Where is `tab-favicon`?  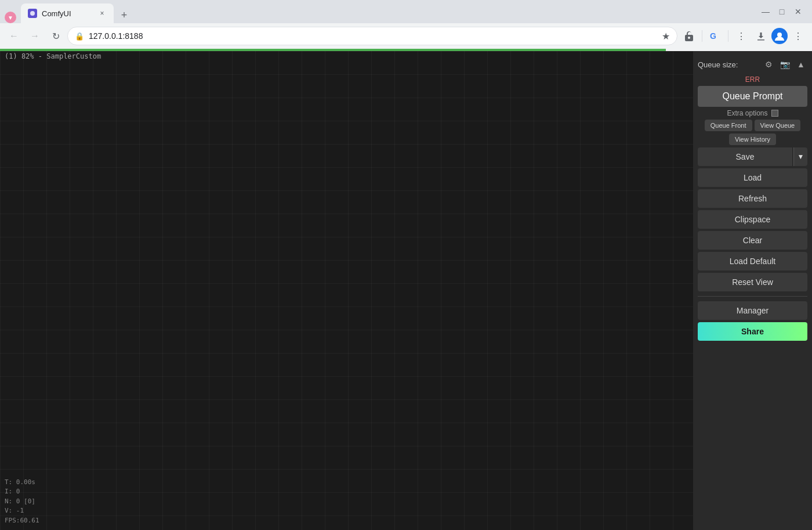
tab-favicon is located at coordinates (32, 13).